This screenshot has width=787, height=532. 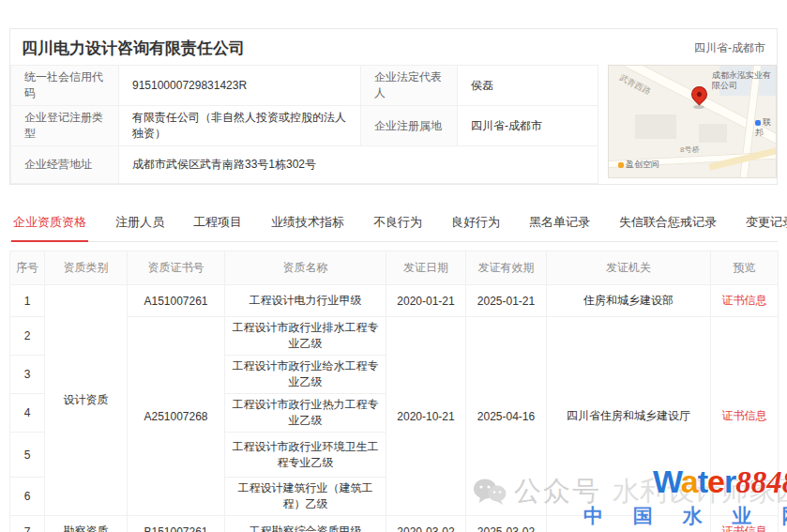 What do you see at coordinates (426, 268) in the screenshot?
I see `col-header-issue-date: 发证日期` at bounding box center [426, 268].